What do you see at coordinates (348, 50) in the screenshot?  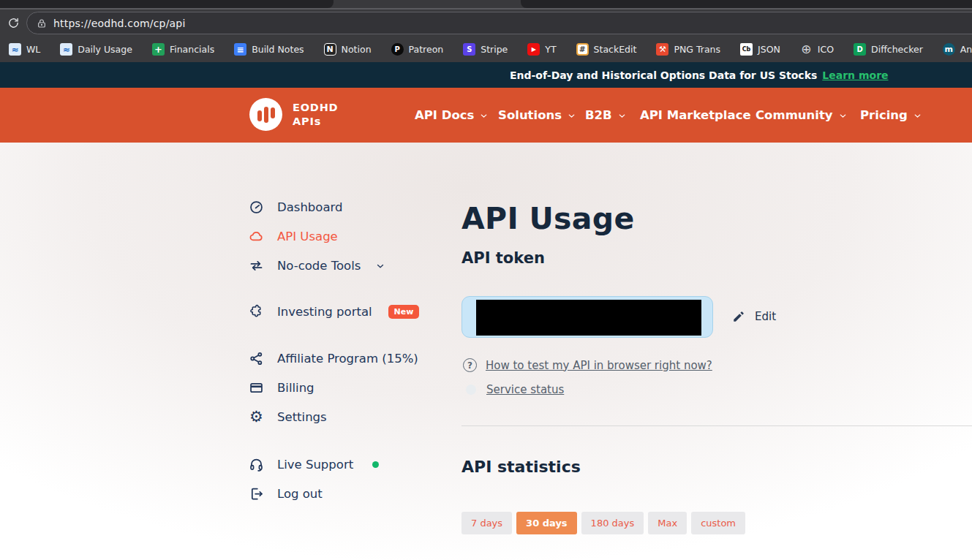 I see `bookmark-notion: NNotion` at bounding box center [348, 50].